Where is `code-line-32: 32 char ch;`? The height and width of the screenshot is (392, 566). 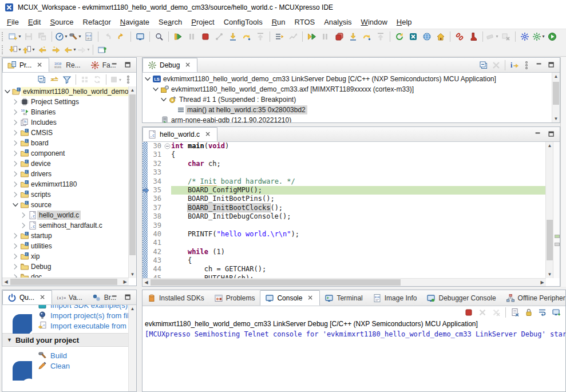 code-line-32: 32 char ch; is located at coordinates (345, 164).